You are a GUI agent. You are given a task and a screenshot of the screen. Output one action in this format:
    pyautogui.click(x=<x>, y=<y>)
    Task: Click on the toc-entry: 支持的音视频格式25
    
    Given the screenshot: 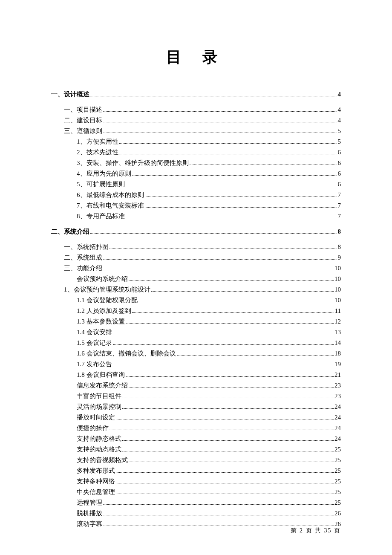 What is the action you would take?
    pyautogui.click(x=196, y=460)
    